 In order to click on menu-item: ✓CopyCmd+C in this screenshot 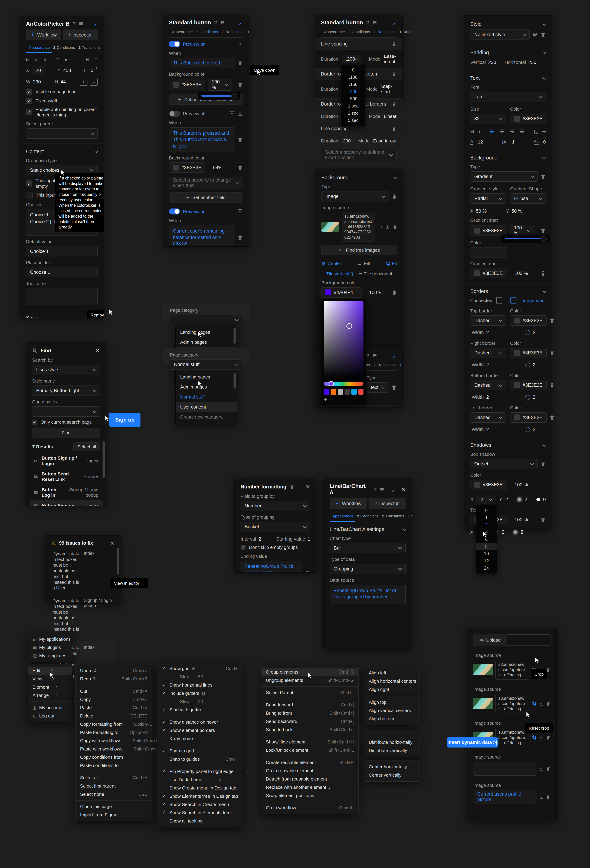, I will do `click(114, 700)`.